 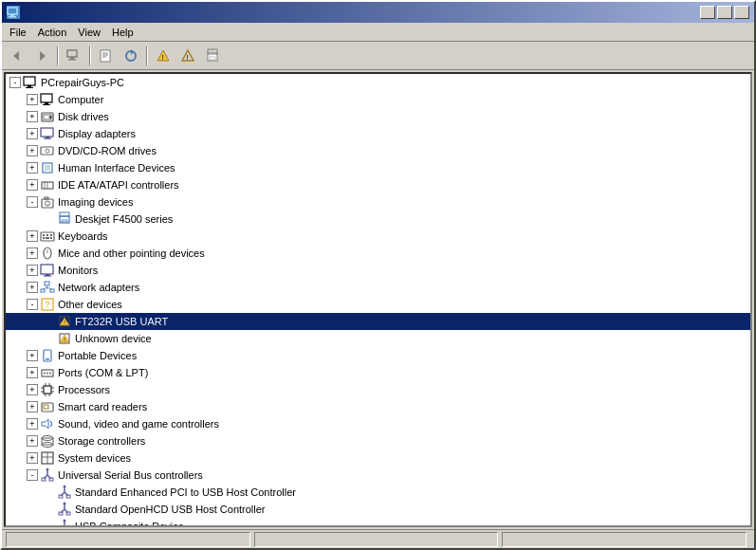 I want to click on icon-usb-comp1, so click(x=65, y=523).